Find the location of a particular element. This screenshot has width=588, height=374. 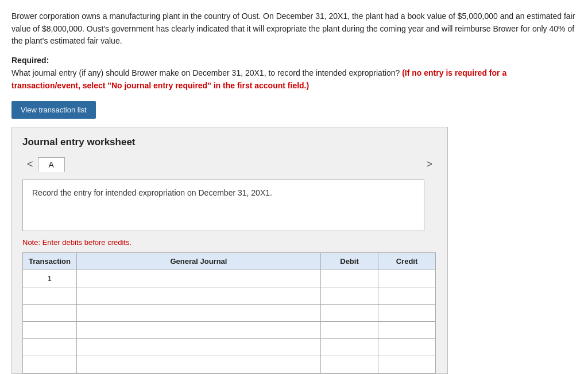

table-row: 1 is located at coordinates (230, 279).